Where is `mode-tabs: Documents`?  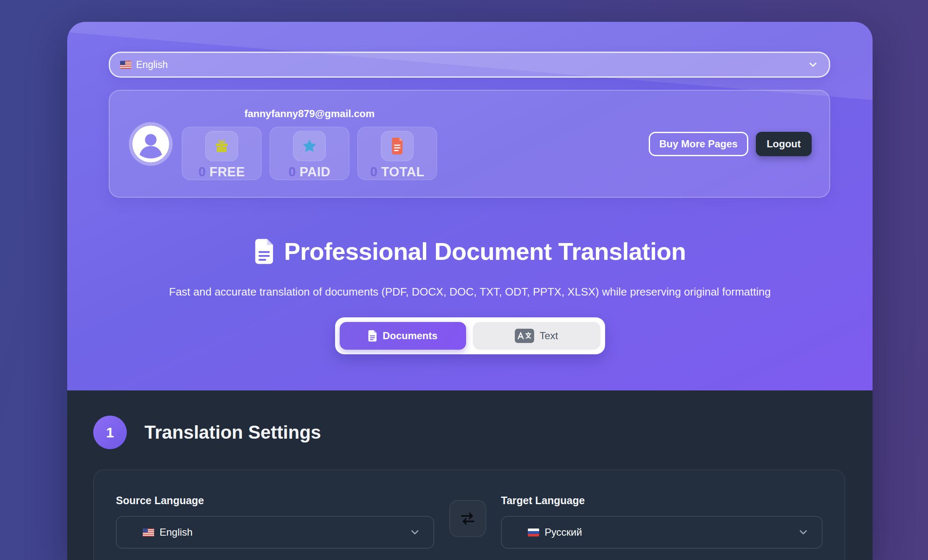
mode-tabs: Documents is located at coordinates (470, 336).